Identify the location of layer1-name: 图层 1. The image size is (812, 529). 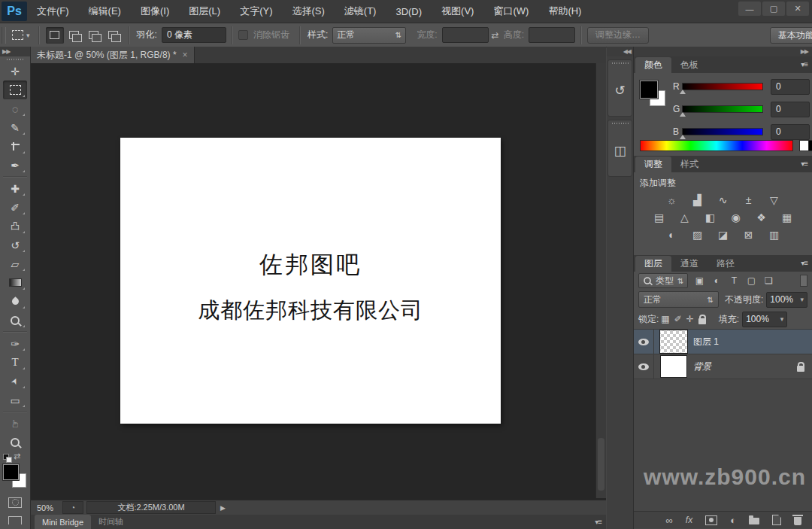
(706, 342).